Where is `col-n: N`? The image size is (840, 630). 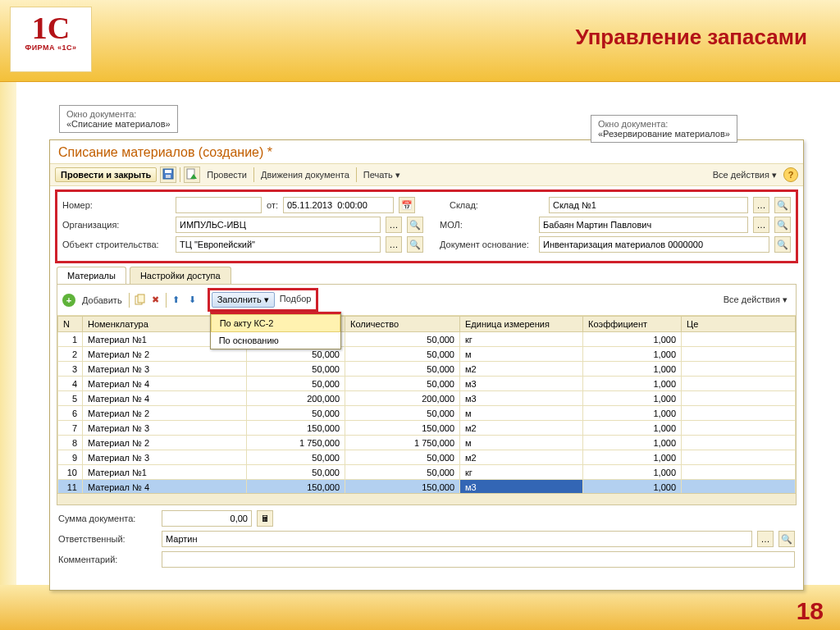
col-n: N is located at coordinates (71, 325).